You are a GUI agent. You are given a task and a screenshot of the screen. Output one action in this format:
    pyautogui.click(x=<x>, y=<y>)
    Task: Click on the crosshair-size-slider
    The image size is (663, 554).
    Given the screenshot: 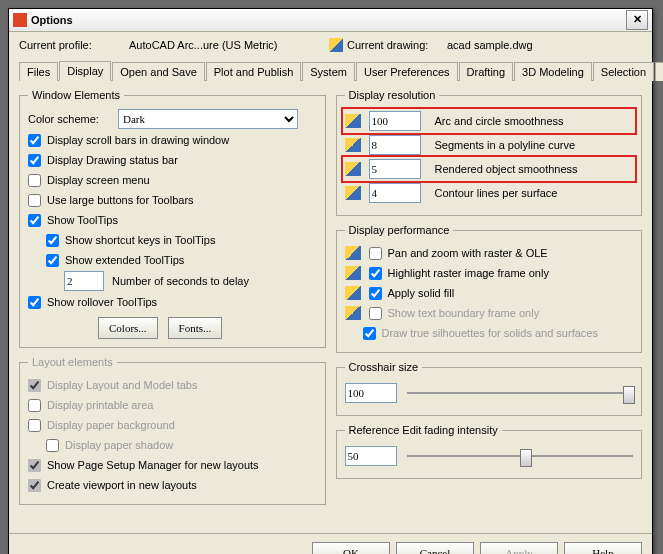 What is the action you would take?
    pyautogui.click(x=520, y=393)
    